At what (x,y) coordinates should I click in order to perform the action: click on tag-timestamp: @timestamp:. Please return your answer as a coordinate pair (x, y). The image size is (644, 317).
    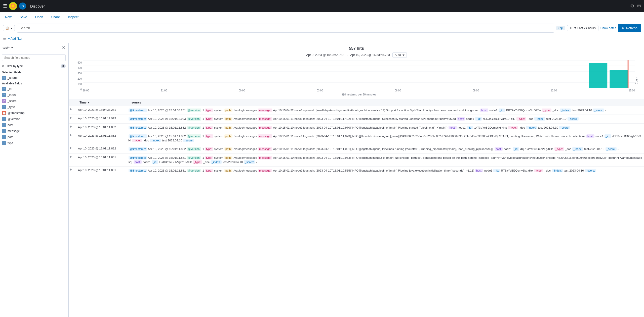
    Looking at the image, I should click on (138, 128).